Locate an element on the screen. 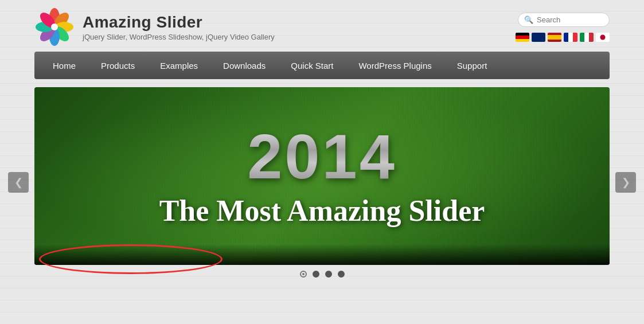  nav-item-downloads: Downloads is located at coordinates (244, 65).